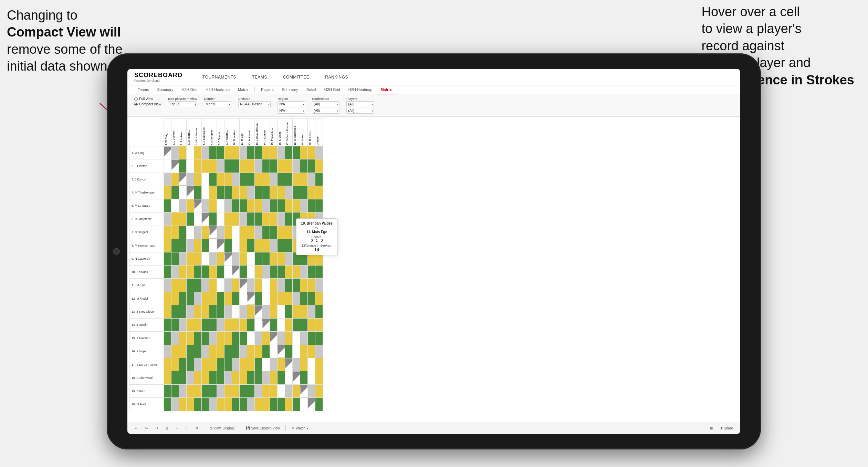 This screenshot has width=868, height=467. Describe the element at coordinates (726, 428) in the screenshot. I see `share-btn: ⬆ Share` at that location.